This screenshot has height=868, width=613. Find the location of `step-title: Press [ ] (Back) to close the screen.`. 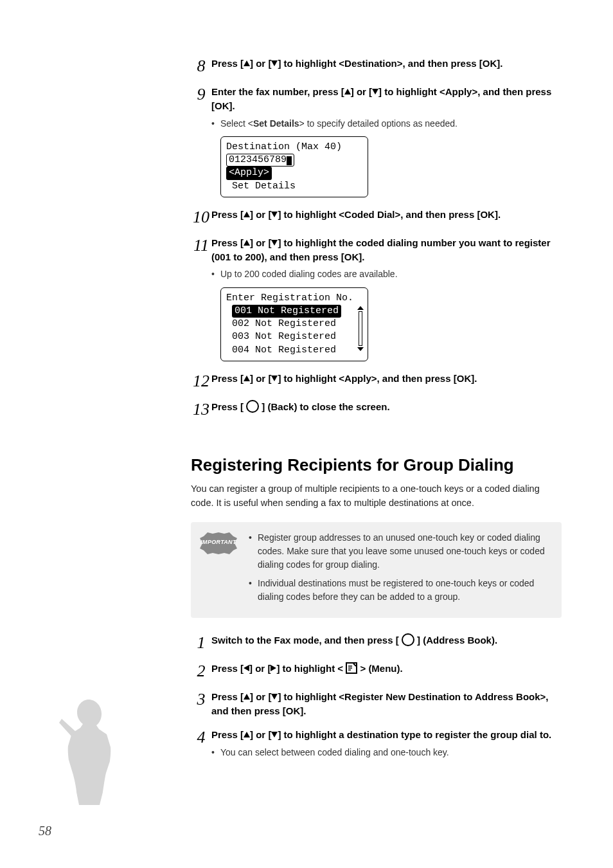

step-title: Press [ ] (Back) to close the screen. is located at coordinates (387, 407).